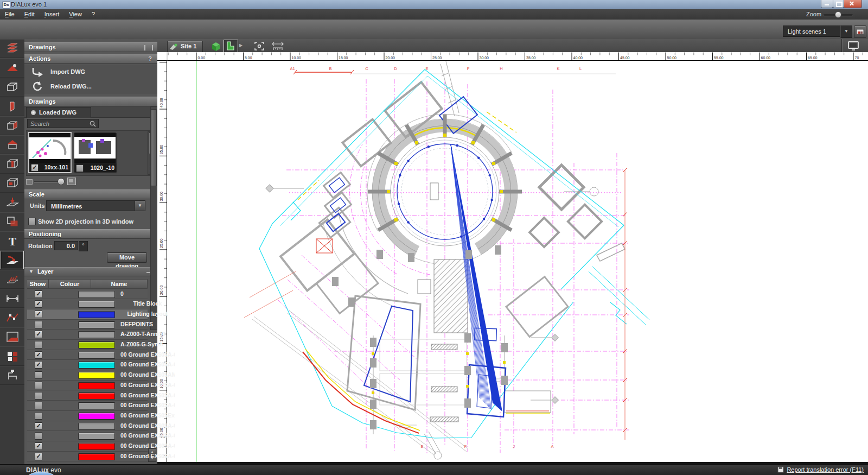  What do you see at coordinates (216, 46) in the screenshot?
I see `solid-view-button` at bounding box center [216, 46].